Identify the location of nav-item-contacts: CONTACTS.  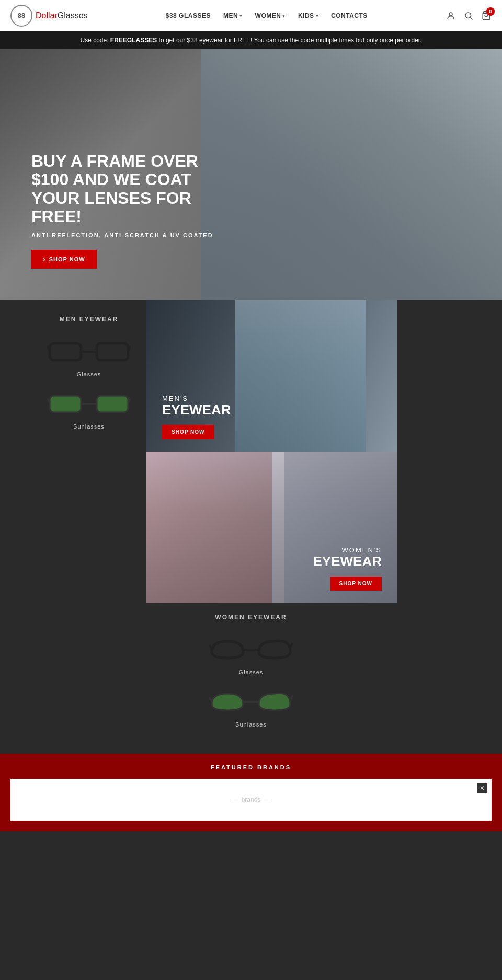
(349, 16).